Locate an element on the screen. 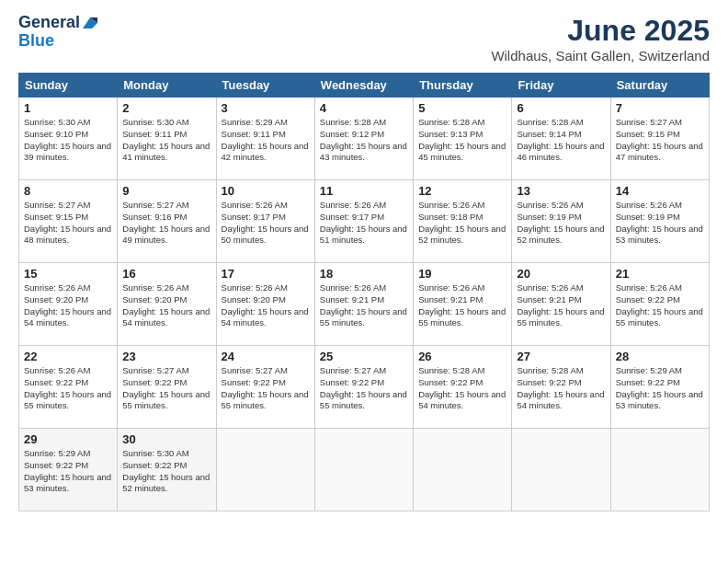 This screenshot has width=728, height=563. logo-icon is located at coordinates (90, 23).